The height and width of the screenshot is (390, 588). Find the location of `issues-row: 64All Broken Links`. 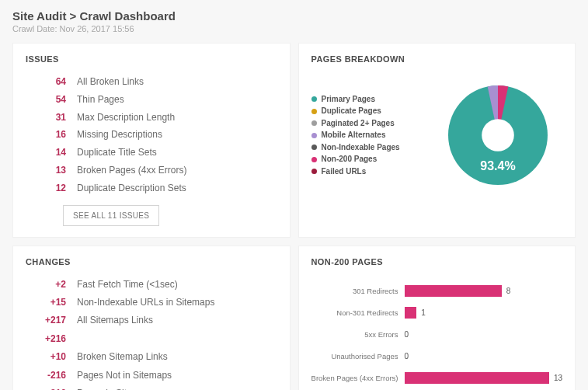

issues-row: 64All Broken Links is located at coordinates (162, 82).